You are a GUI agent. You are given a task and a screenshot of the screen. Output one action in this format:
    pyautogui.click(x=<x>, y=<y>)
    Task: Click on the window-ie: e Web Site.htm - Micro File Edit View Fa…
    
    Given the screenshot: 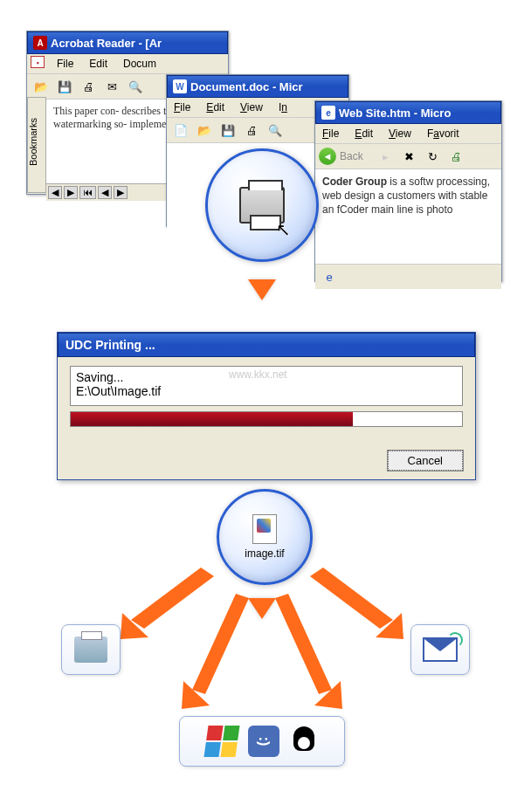 What is the action you would take?
    pyautogui.click(x=409, y=191)
    